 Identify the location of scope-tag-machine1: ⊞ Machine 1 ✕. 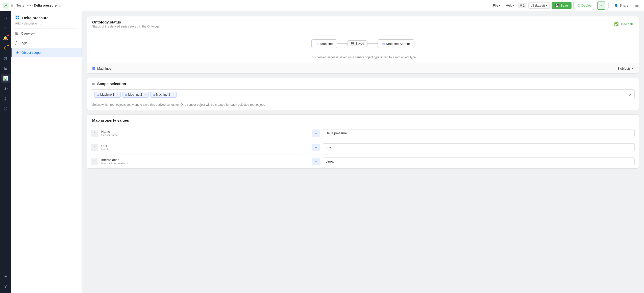
(108, 95).